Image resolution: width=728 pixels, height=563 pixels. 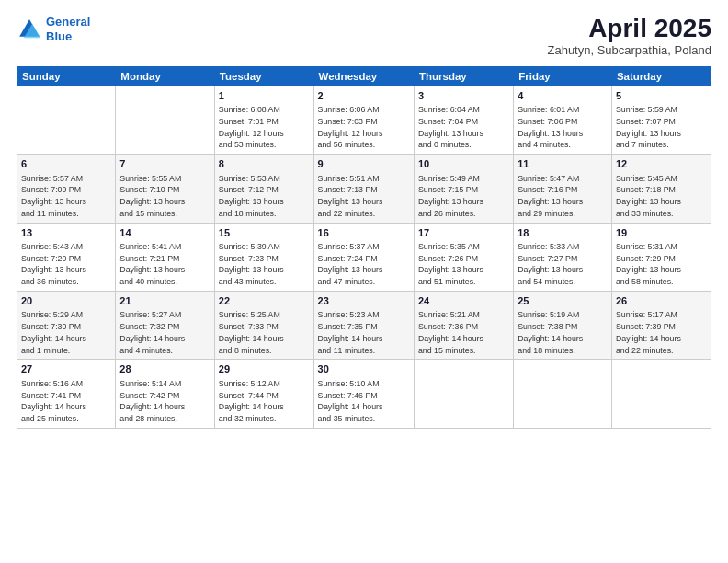 I want to click on day-number: 27, so click(x=66, y=370).